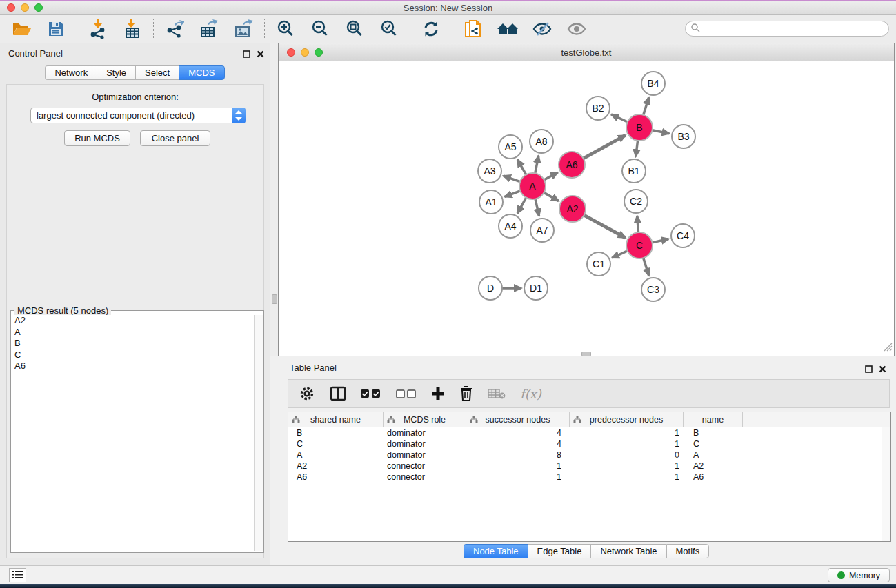 The height and width of the screenshot is (588, 896). Describe the element at coordinates (275, 299) in the screenshot. I see `desktop-vertical-scrollbar` at that location.